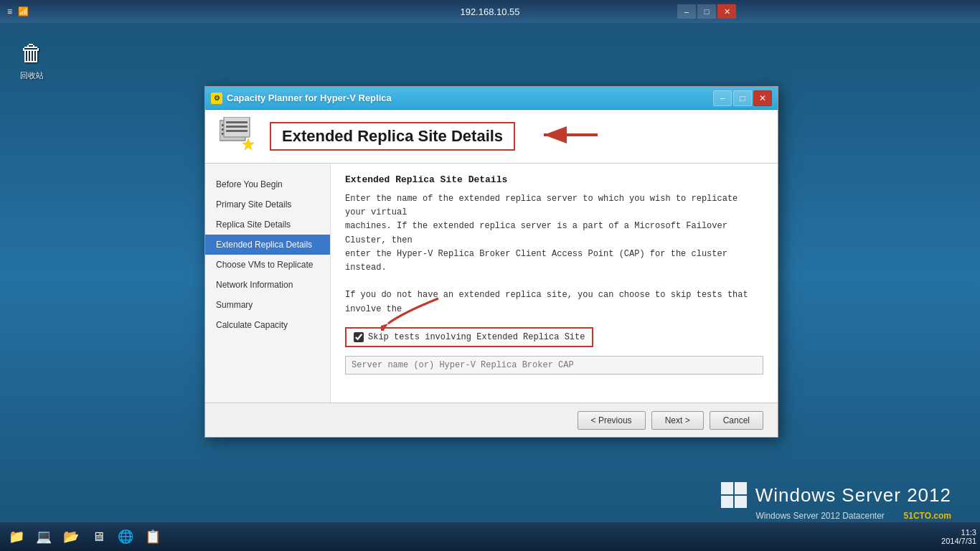 The image size is (980, 551). What do you see at coordinates (491, 136) in the screenshot?
I see `dialog-header: Extended Replica Site Details` at bounding box center [491, 136].